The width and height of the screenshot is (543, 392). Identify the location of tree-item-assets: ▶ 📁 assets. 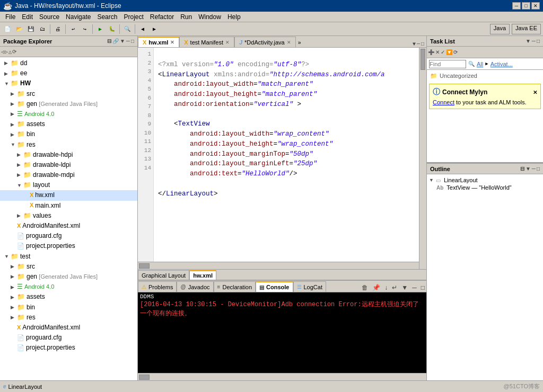
(69, 124).